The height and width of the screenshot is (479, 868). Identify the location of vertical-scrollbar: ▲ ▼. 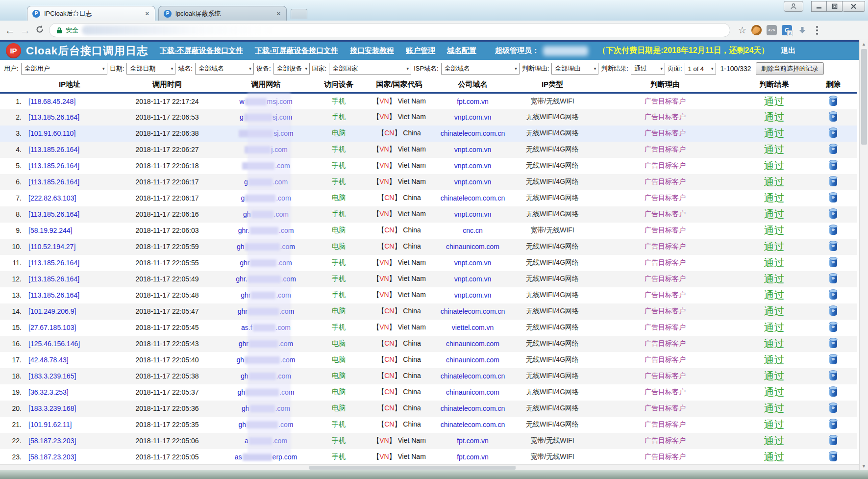
(864, 255).